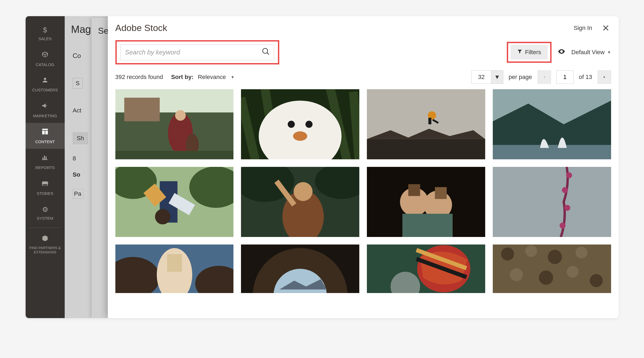  I want to click on sidebar-divider, so click(45, 228).